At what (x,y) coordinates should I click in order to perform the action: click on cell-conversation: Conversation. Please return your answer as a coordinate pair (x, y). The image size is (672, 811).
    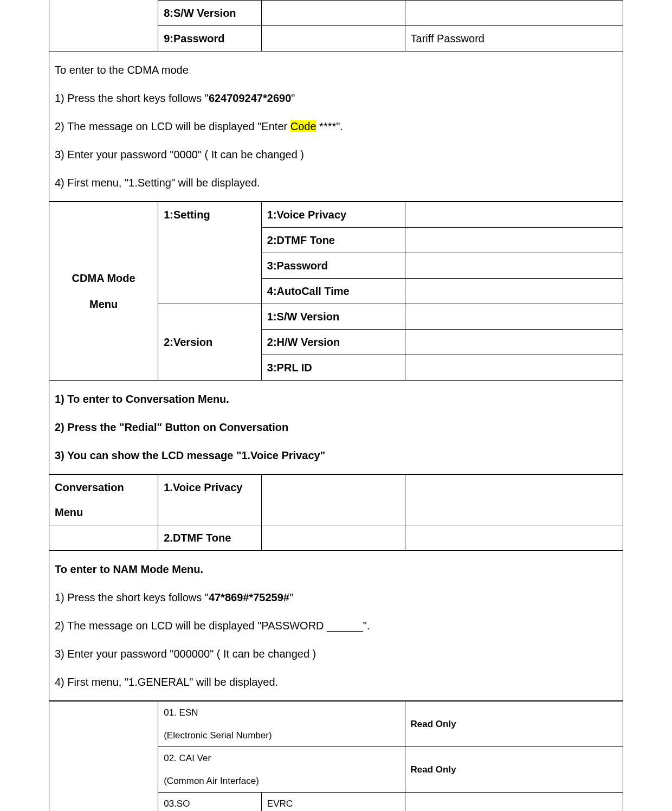
    Looking at the image, I should click on (104, 488).